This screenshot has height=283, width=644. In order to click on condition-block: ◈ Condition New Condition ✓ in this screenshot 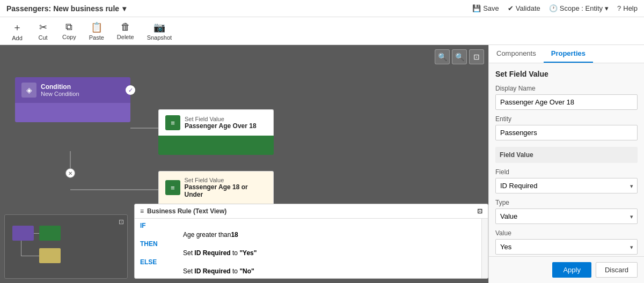, I will do `click(73, 100)`.